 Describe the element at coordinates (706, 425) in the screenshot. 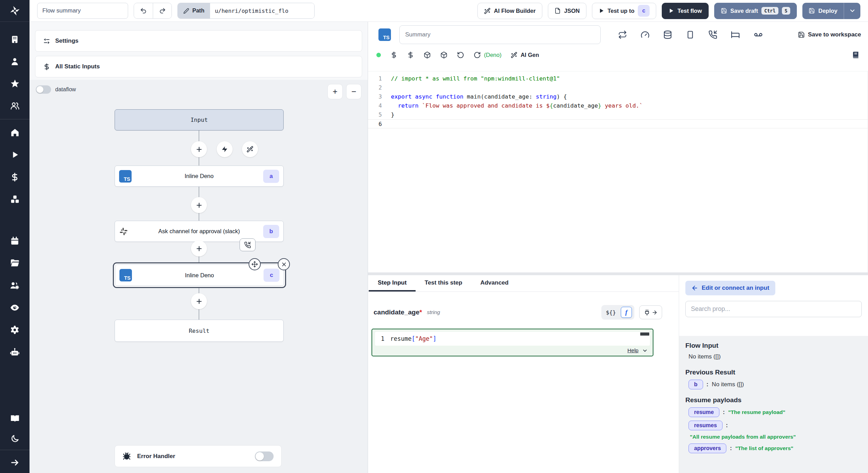

I see `prop-badge-resumes: resumes` at that location.